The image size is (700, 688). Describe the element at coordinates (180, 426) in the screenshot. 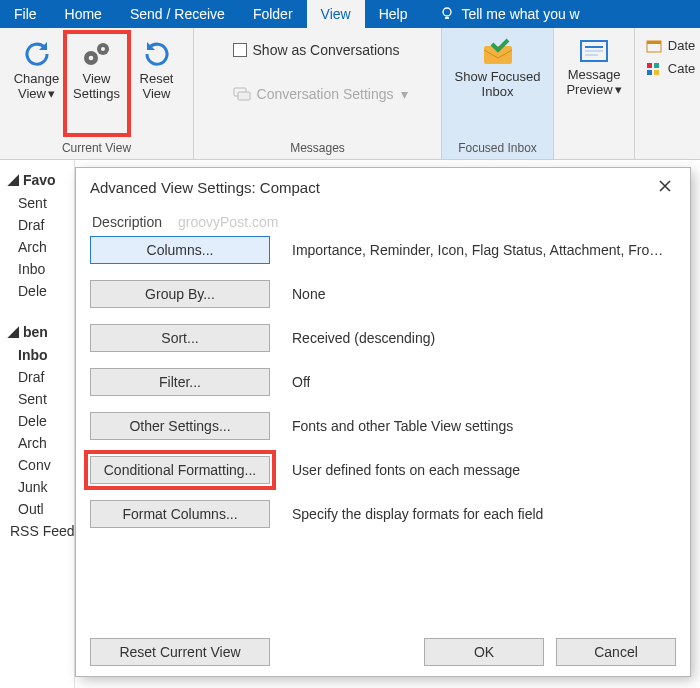

I see `other-settings-button: Other Settings...` at that location.